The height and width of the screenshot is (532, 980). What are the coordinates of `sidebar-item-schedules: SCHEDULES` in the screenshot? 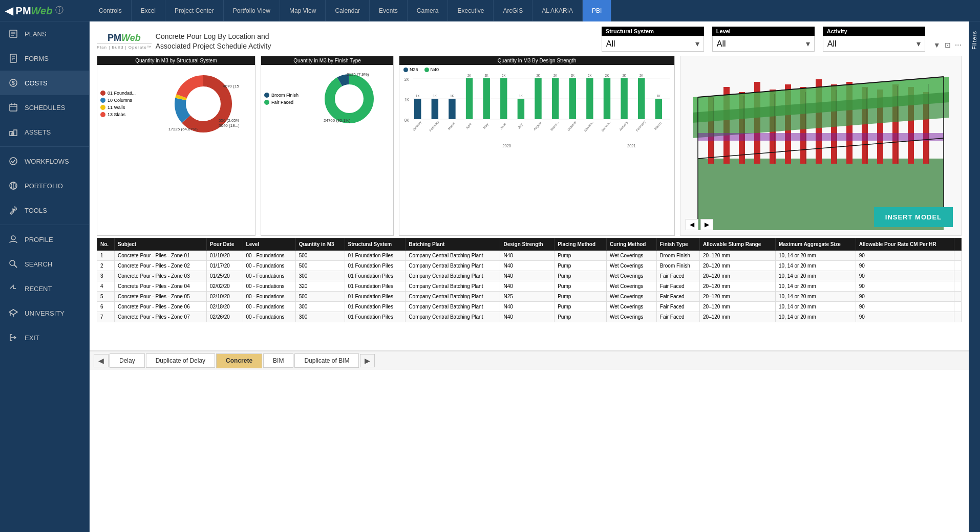 It's located at (45, 107).